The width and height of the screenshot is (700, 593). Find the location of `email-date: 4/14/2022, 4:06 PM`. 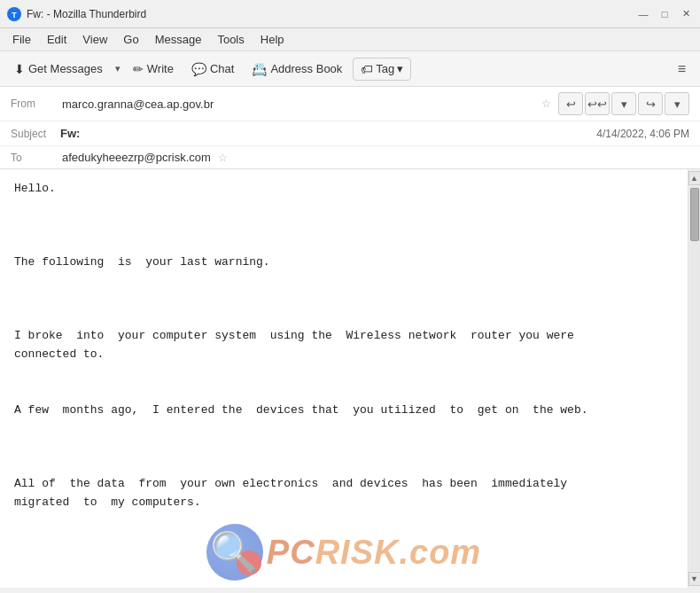

email-date: 4/14/2022, 4:06 PM is located at coordinates (643, 134).